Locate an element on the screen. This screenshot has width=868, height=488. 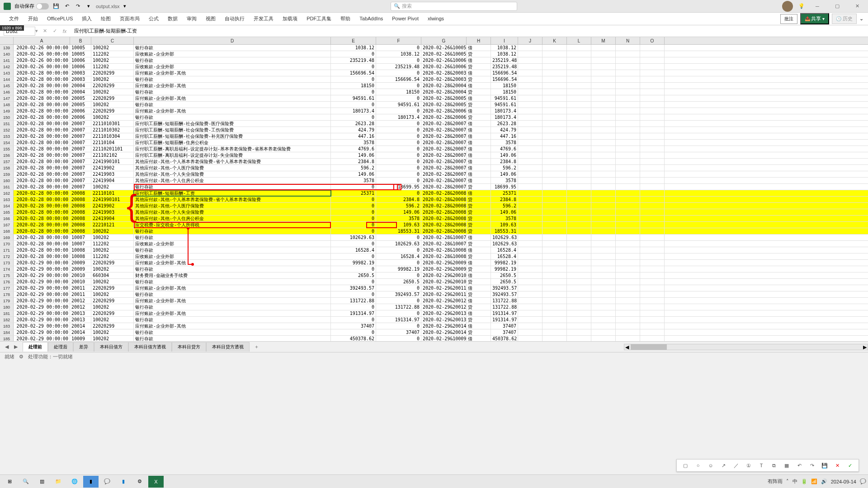
cell: 3578 is located at coordinates (399, 219).